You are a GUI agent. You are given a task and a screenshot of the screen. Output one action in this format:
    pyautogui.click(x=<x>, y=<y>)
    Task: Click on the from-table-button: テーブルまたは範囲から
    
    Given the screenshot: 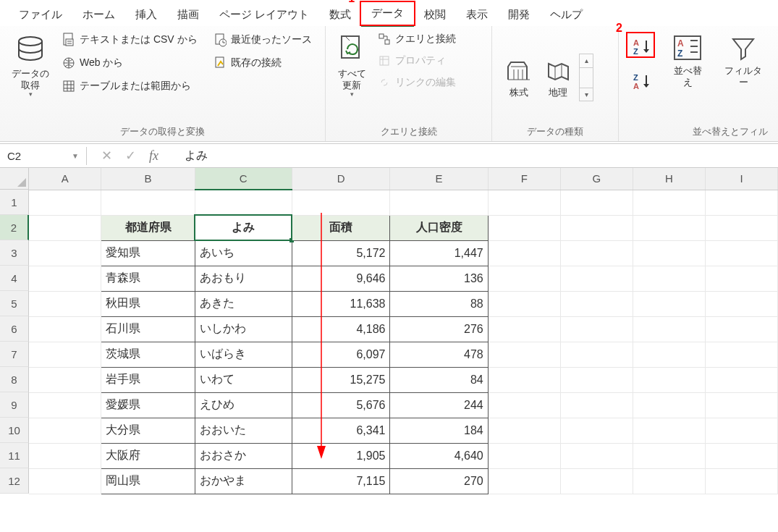 What is the action you would take?
    pyautogui.click(x=130, y=86)
    